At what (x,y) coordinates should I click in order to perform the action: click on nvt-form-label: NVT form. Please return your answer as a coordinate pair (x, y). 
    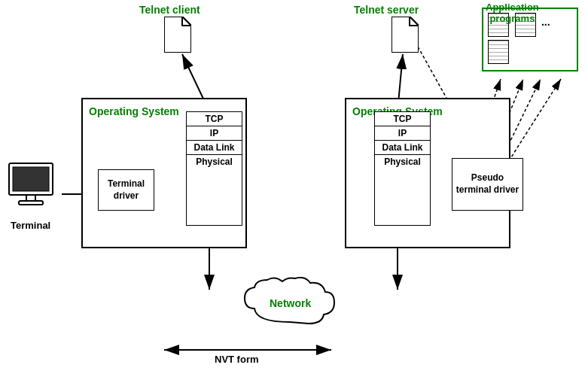
    Looking at the image, I should click on (236, 360).